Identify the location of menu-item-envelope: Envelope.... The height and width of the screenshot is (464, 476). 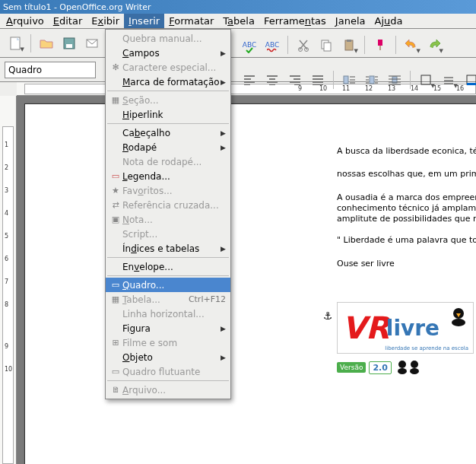
(168, 266).